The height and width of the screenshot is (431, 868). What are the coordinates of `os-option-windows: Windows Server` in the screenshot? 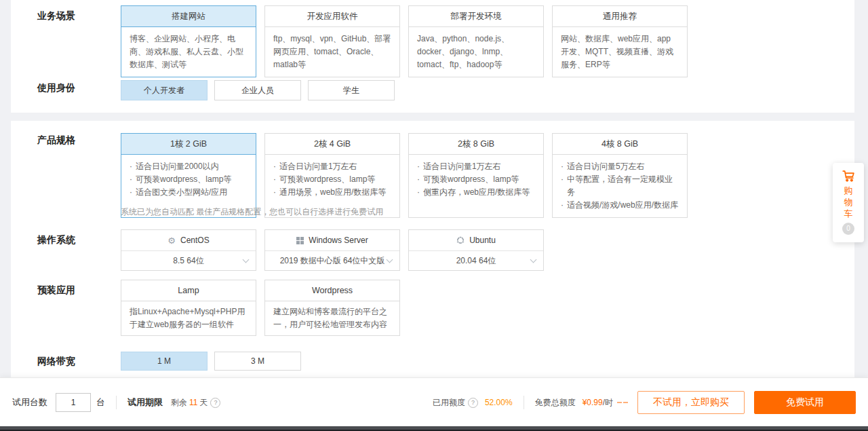 It's located at (332, 240).